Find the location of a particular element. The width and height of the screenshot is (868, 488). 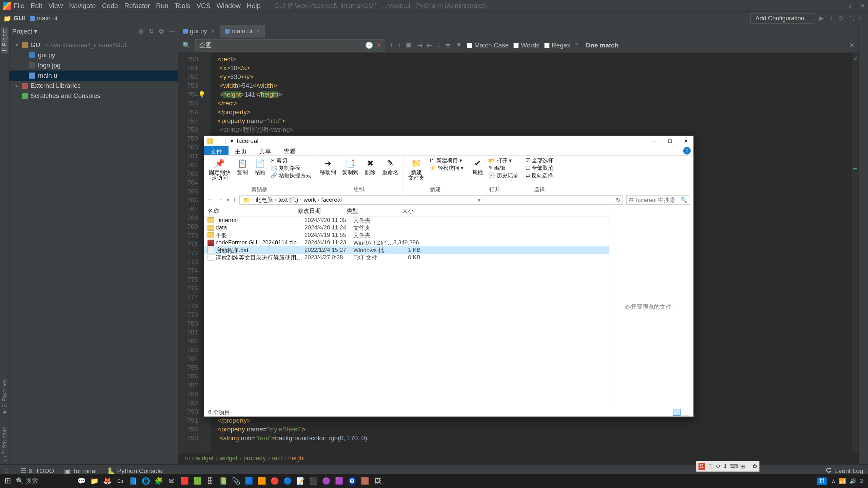

ime-icon: ≡ is located at coordinates (749, 466).